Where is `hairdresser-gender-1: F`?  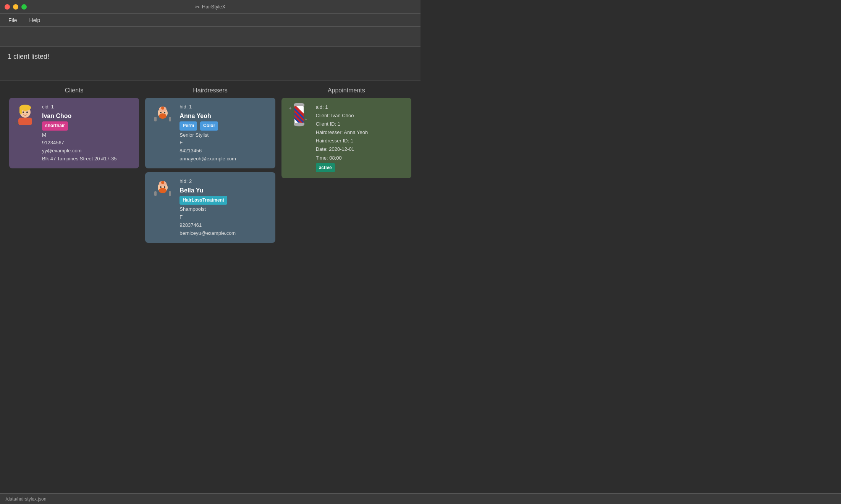
hairdresser-gender-1: F is located at coordinates (208, 143).